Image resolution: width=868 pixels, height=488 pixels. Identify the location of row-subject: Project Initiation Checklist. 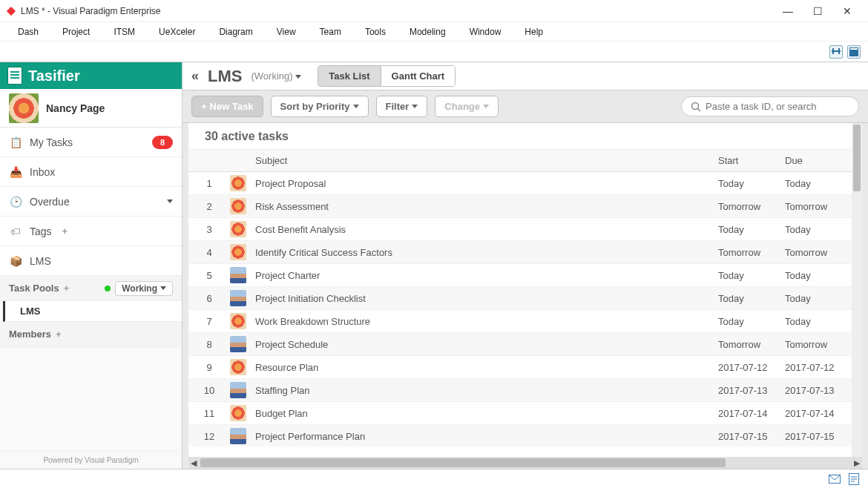
(485, 298).